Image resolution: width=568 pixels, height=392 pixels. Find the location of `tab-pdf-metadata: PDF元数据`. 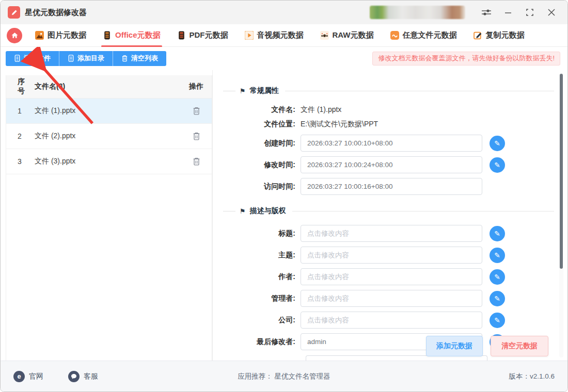

tab-pdf-metadata: PDF元数据 is located at coordinates (202, 36).